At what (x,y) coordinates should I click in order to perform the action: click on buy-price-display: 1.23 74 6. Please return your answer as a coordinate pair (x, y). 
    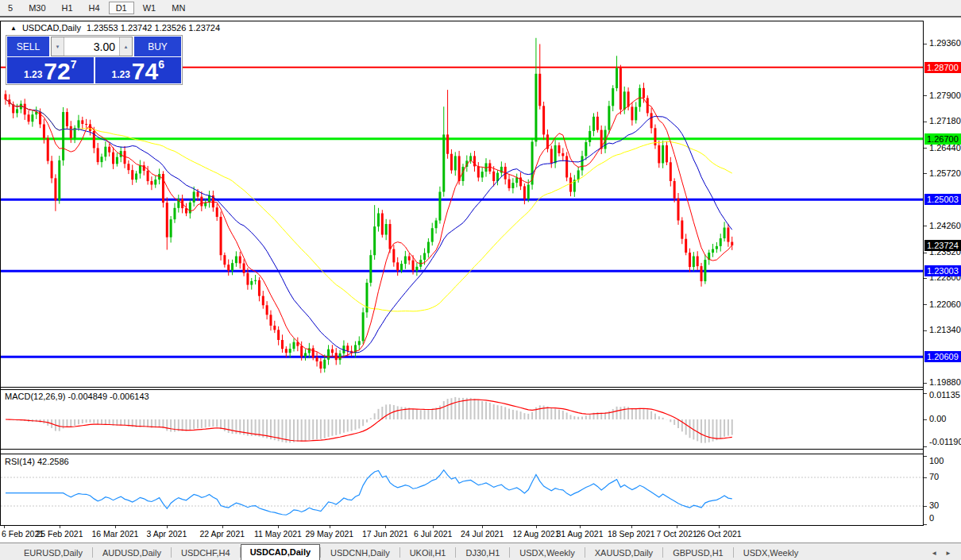
    Looking at the image, I should click on (138, 70).